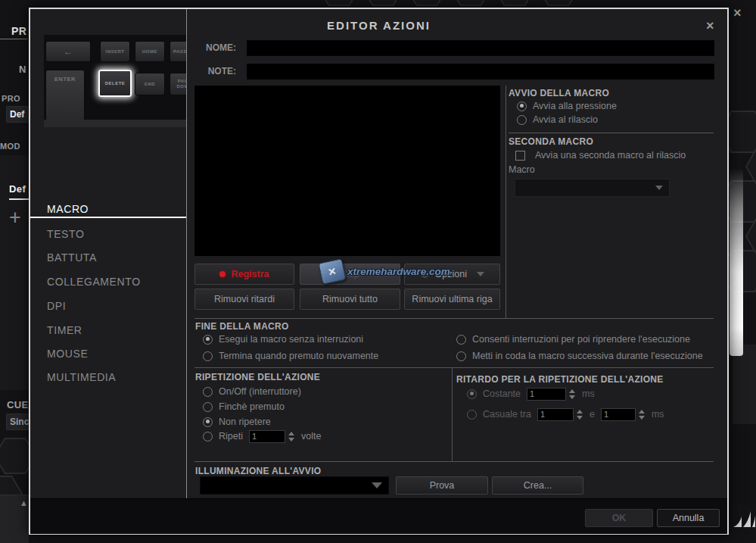  Describe the element at coordinates (481, 48) in the screenshot. I see `nome-input` at that location.